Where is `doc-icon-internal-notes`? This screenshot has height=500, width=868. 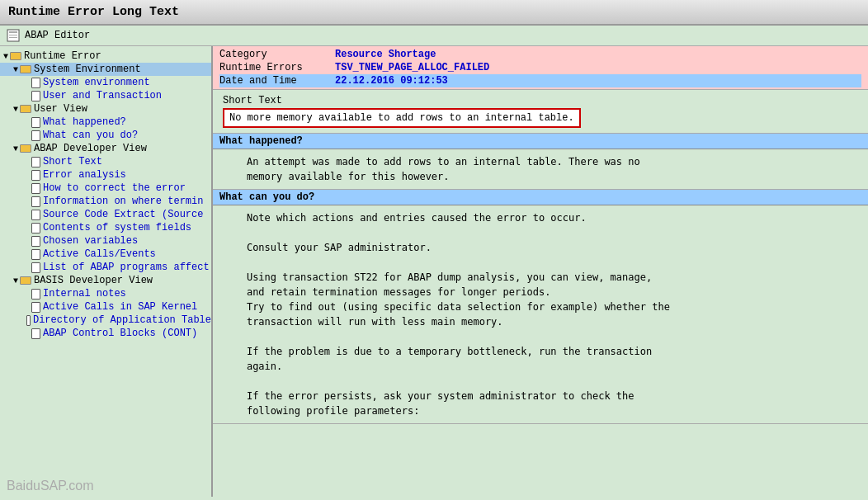
doc-icon-internal-notes is located at coordinates (36, 294).